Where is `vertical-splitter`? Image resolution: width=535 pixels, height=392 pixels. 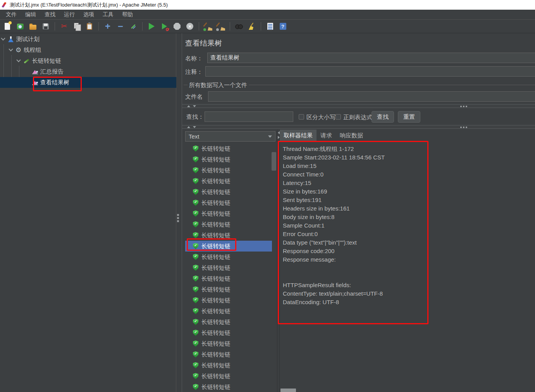
vertical-splitter is located at coordinates (278, 261).